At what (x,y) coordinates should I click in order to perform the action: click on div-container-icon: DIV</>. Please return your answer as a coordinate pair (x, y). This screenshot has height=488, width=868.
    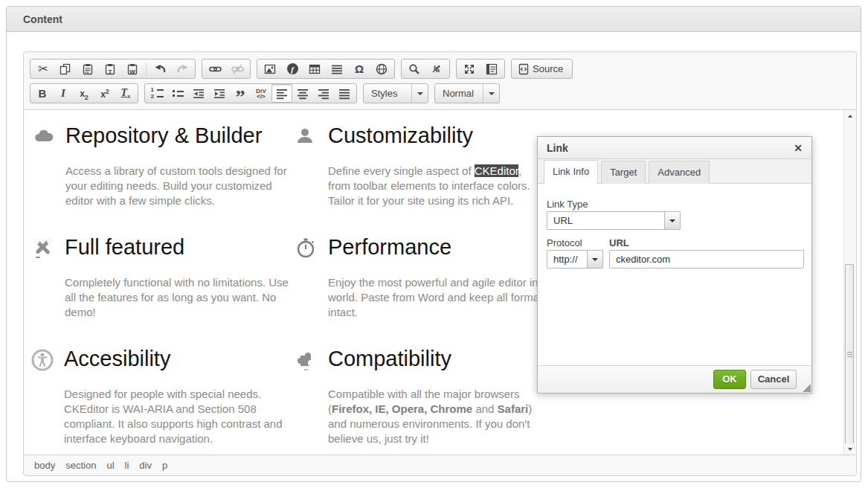
    Looking at the image, I should click on (261, 94).